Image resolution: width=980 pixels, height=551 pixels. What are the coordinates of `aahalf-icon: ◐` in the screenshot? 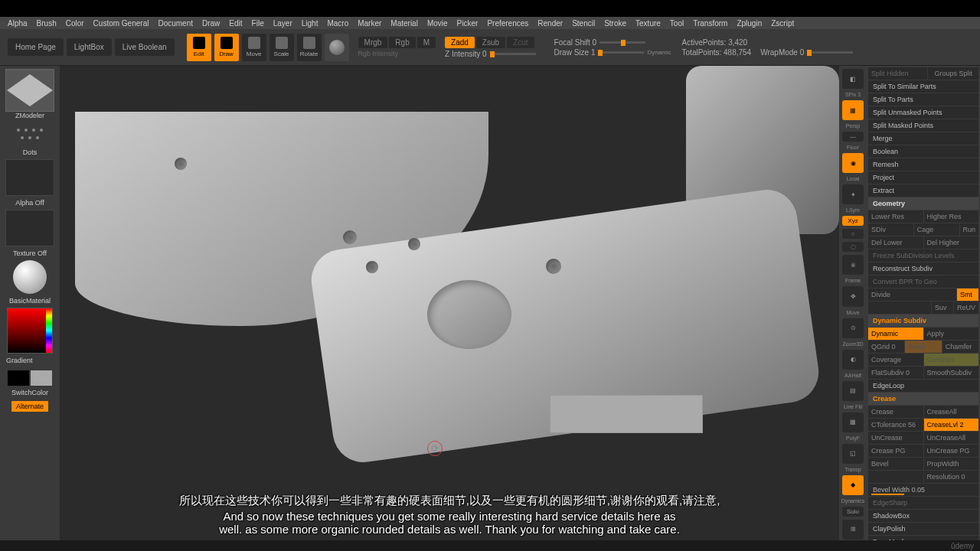 It's located at (853, 360).